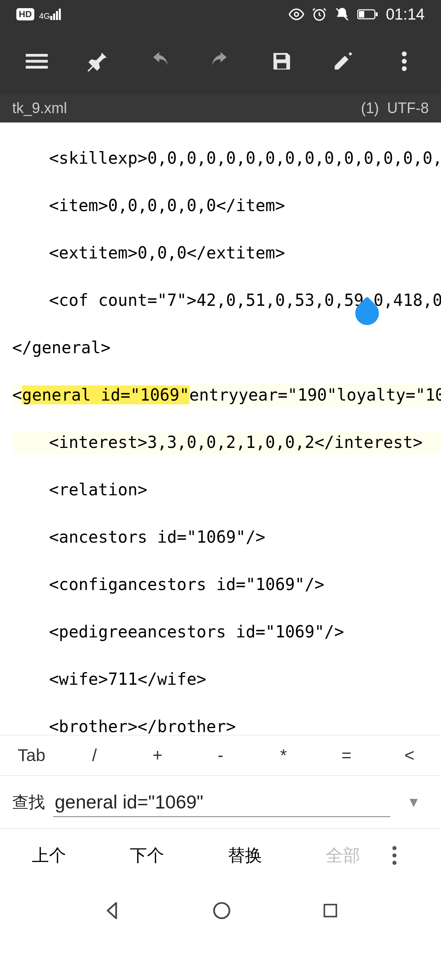 The width and height of the screenshot is (441, 980). What do you see at coordinates (220, 855) in the screenshot?
I see `search-actions: 上个 下个 替换 全部` at bounding box center [220, 855].